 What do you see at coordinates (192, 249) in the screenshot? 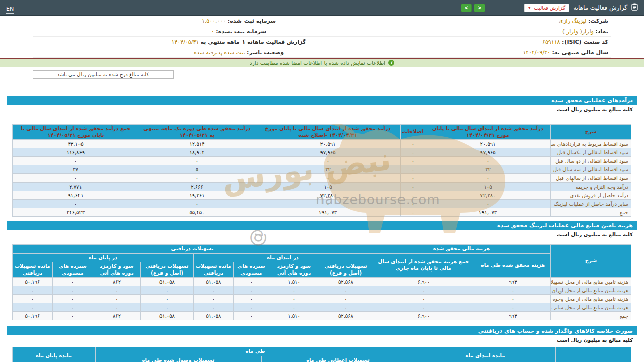
I see `column-header: تسهیلات دریافتی` at bounding box center [192, 249].